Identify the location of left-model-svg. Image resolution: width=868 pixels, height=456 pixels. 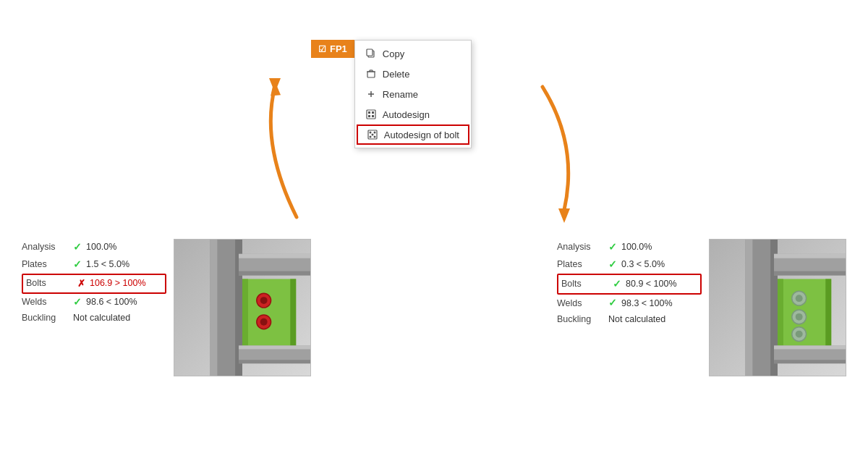
(242, 308).